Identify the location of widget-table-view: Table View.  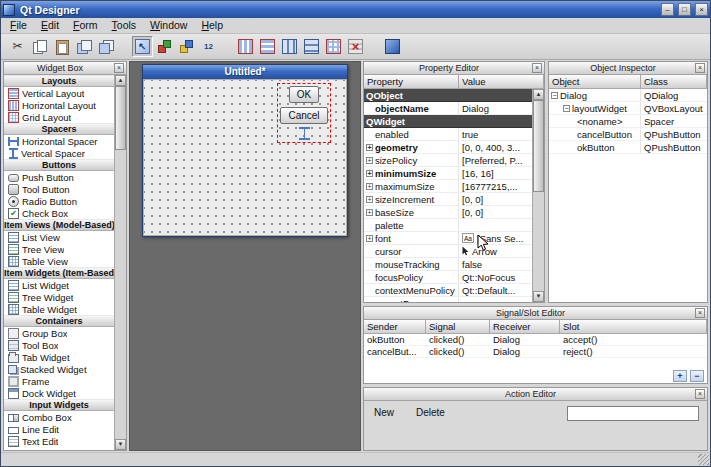
(59, 261).